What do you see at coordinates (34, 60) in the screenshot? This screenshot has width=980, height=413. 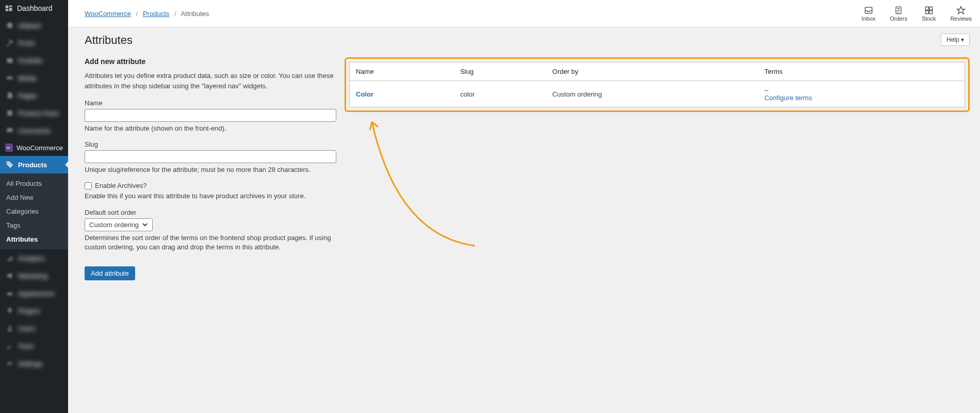 I see `sidebar-item-blurred: Portfolio` at bounding box center [34, 60].